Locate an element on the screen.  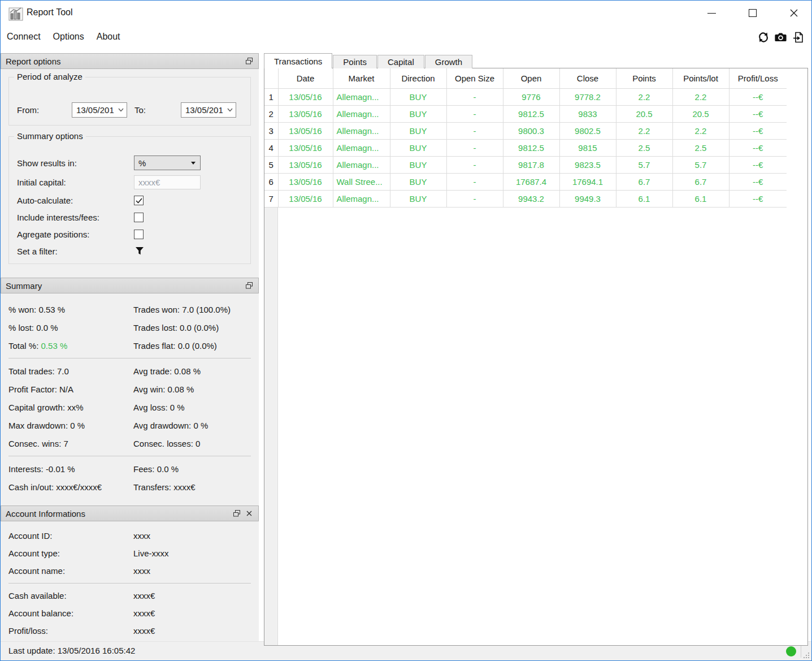
initial-capital-label: Initial capital: is located at coordinates (76, 182).